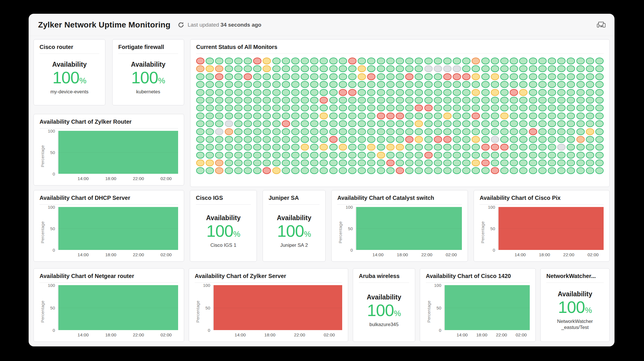 This screenshot has width=644, height=361. Describe the element at coordinates (181, 25) in the screenshot. I see `refresh-icon` at that location.